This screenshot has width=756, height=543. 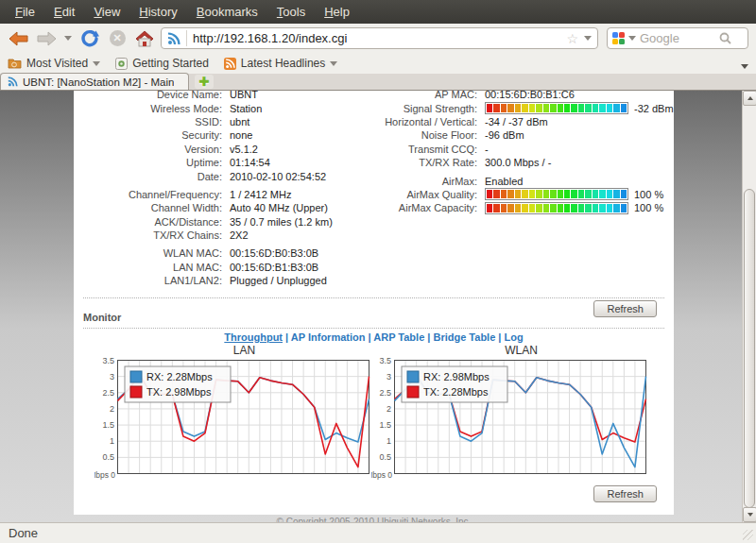 What do you see at coordinates (54, 63) in the screenshot?
I see `bookmark-most-visited: Most Visited` at bounding box center [54, 63].